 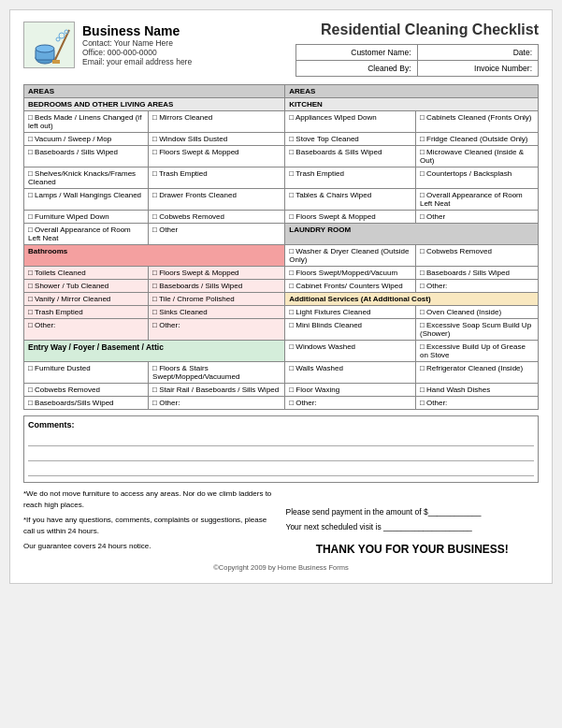 What do you see at coordinates (351, 286) in the screenshot?
I see `laundry-item-2: Cabinet Fronts/ Counters Wiped` at bounding box center [351, 286].